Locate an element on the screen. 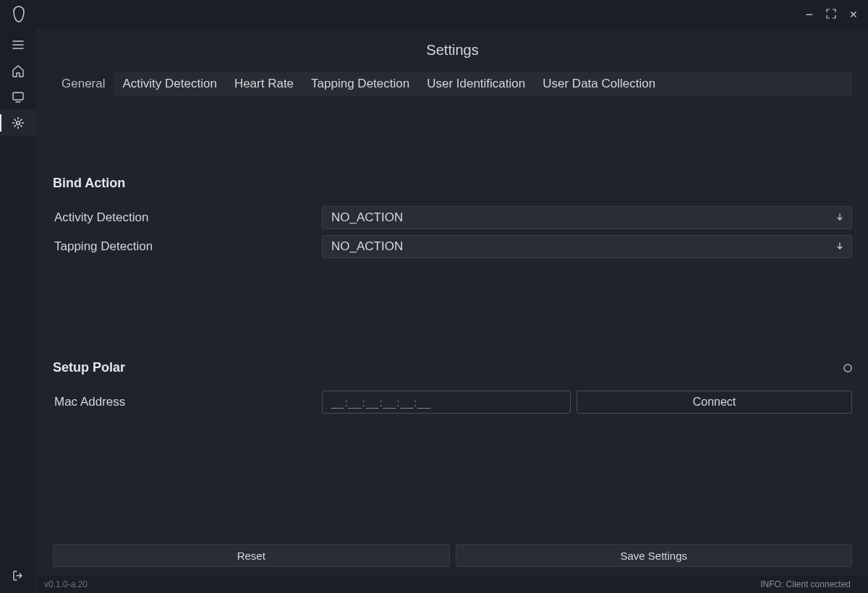  tab-user-data-collection: User Data Collection is located at coordinates (599, 84).